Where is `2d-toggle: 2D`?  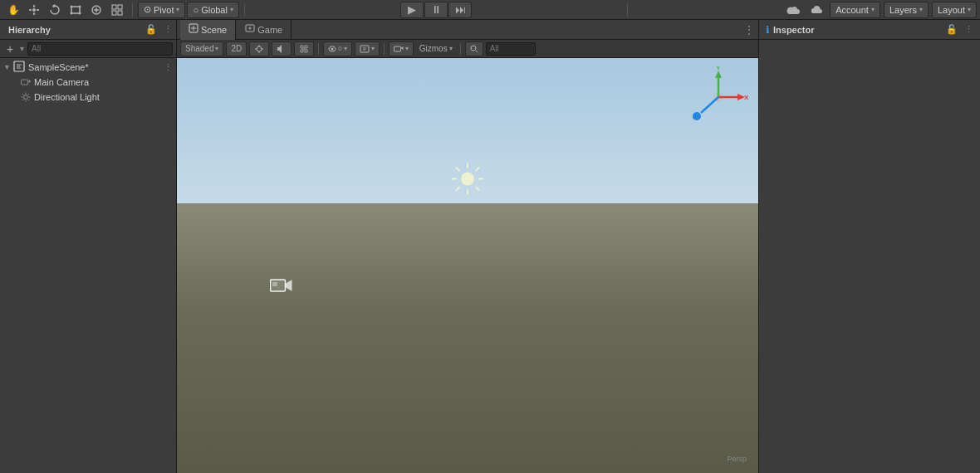
2d-toggle: 2D is located at coordinates (236, 49).